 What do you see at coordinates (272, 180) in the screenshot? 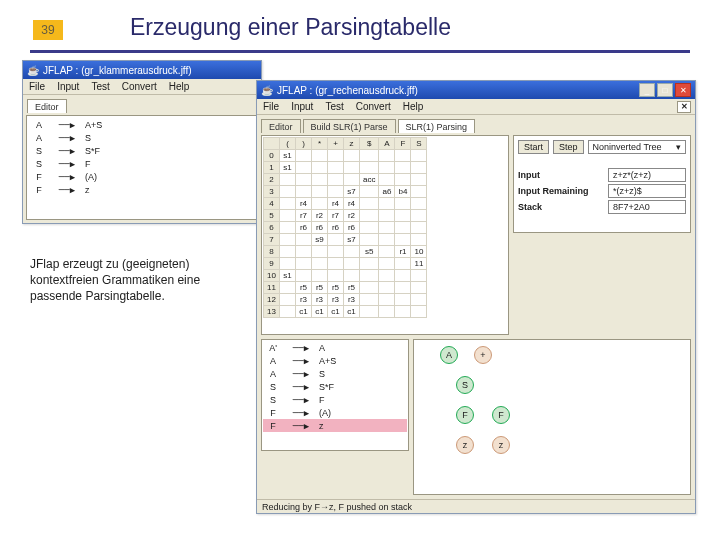
I see `table-cell: 2` at bounding box center [272, 180].